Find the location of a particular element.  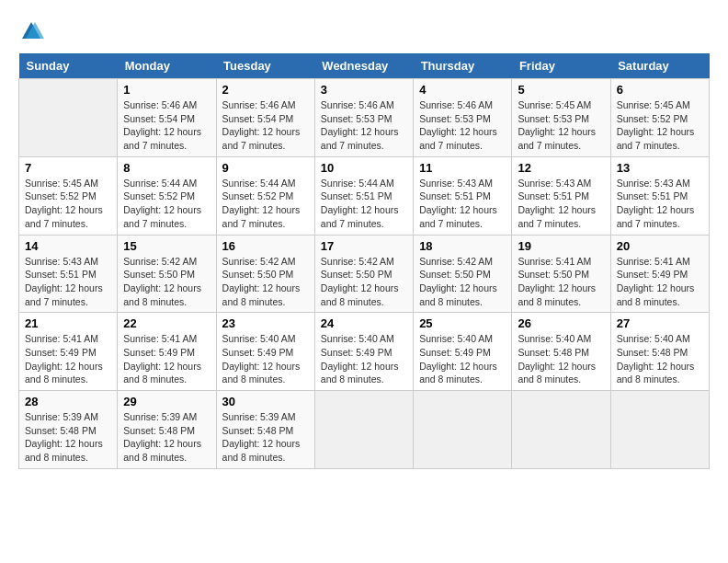

calendar-cell: 6Sunrise: 5:45 AM Sunset: 5:52 PM Daylig… is located at coordinates (660, 118).